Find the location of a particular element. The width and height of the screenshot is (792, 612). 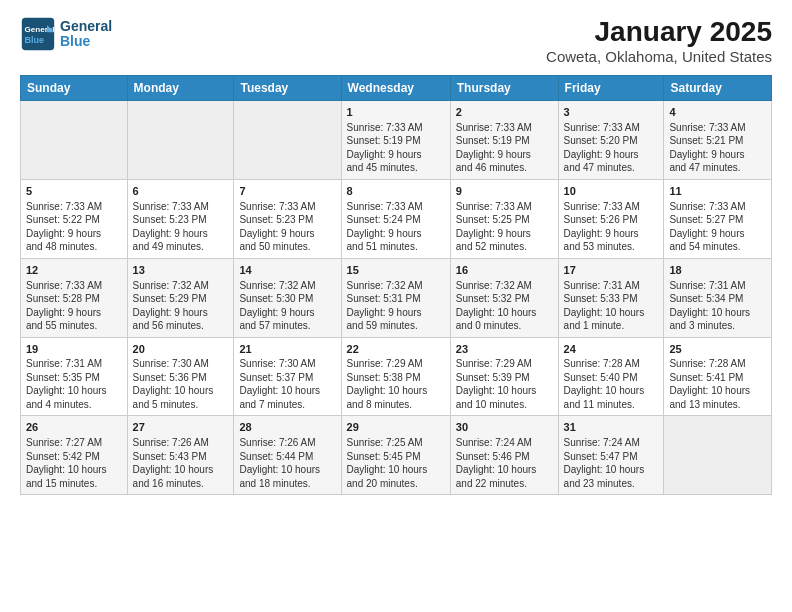

logo-blue: Blue is located at coordinates (86, 42).